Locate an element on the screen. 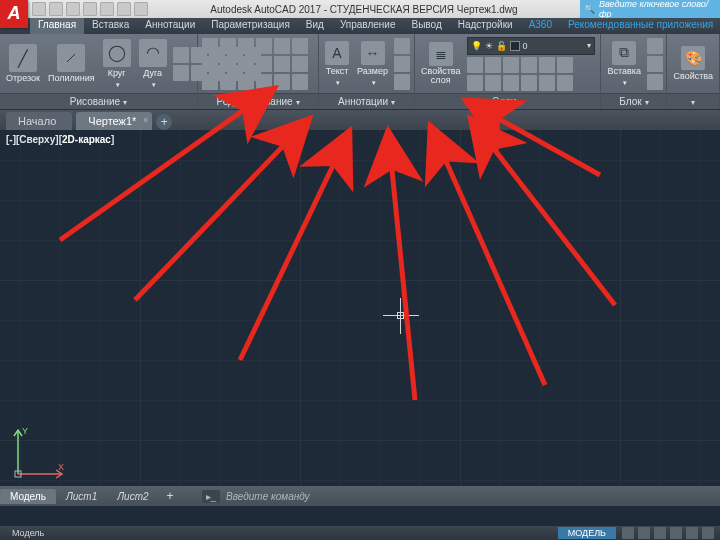 This screenshot has width=720, height=540. infocenter-search: 🔍 Введите ключевое слово/фр is located at coordinates (650, 9).